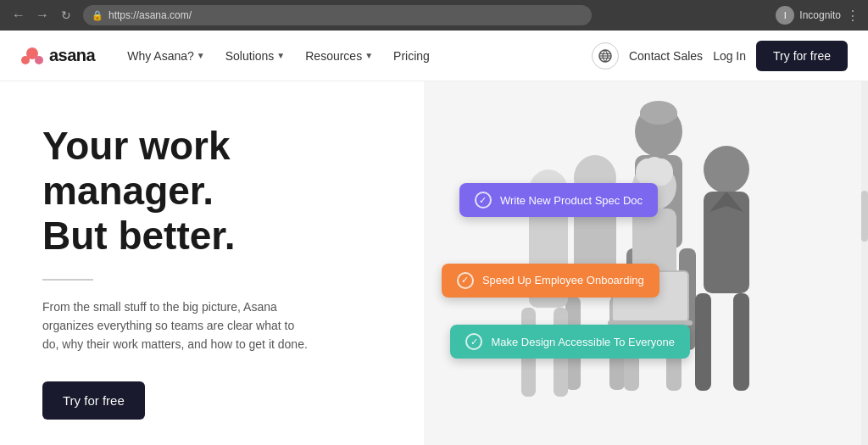 The width and height of the screenshot is (868, 445). Describe the element at coordinates (865, 263) in the screenshot. I see `scrollbar` at that location.